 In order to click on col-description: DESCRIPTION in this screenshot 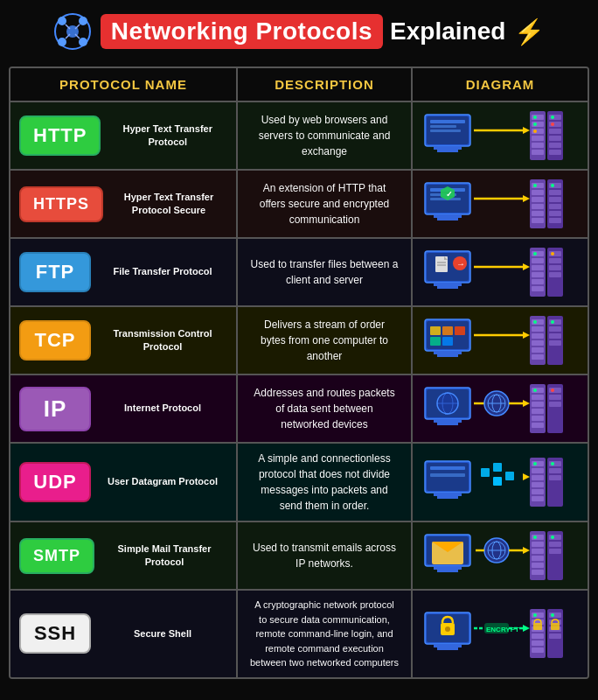, I will do `click(325, 84)`.